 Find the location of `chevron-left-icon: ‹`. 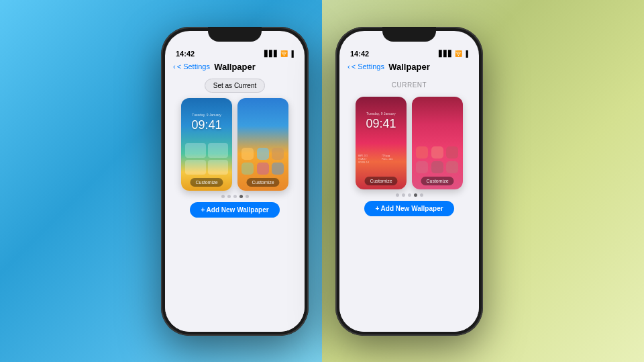

chevron-left-icon: ‹ is located at coordinates (174, 66).